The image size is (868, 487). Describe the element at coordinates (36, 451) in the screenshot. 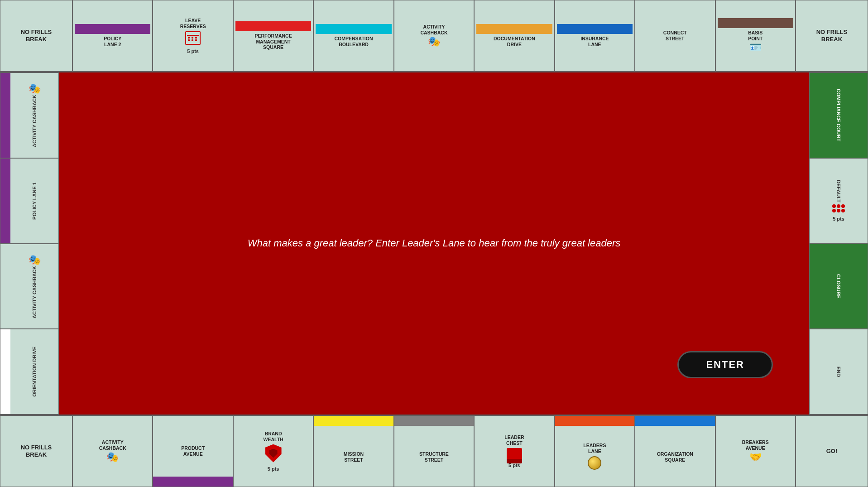

I see `cell-no-frills-bl: NO FRILLSBREAK` at that location.